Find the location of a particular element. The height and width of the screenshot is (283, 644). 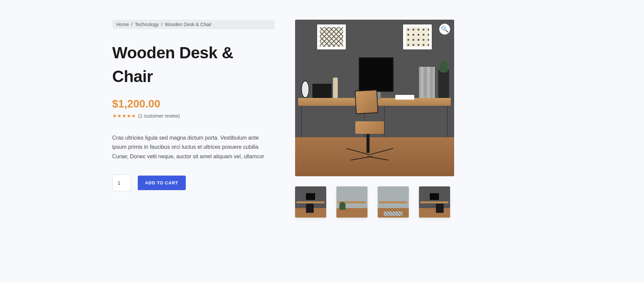

thumbnail-gallery is located at coordinates (375, 202).